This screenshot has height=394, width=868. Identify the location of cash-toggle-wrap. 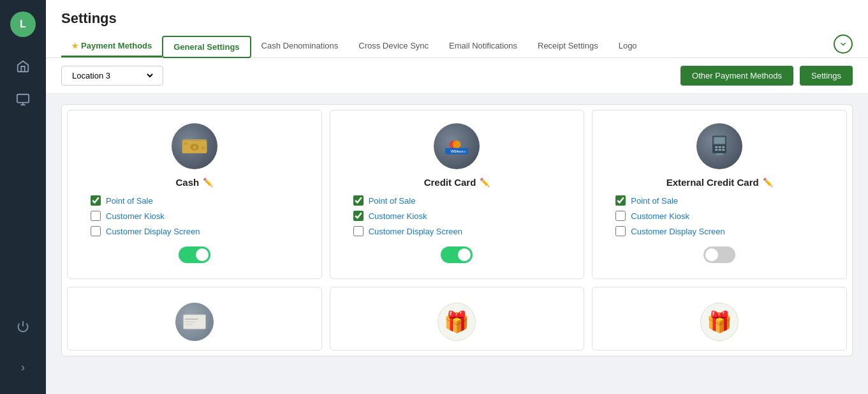
(195, 256).